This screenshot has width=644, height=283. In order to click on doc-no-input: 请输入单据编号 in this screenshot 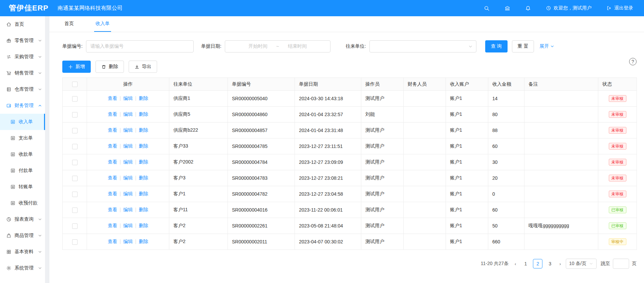, I will do `click(140, 46)`.